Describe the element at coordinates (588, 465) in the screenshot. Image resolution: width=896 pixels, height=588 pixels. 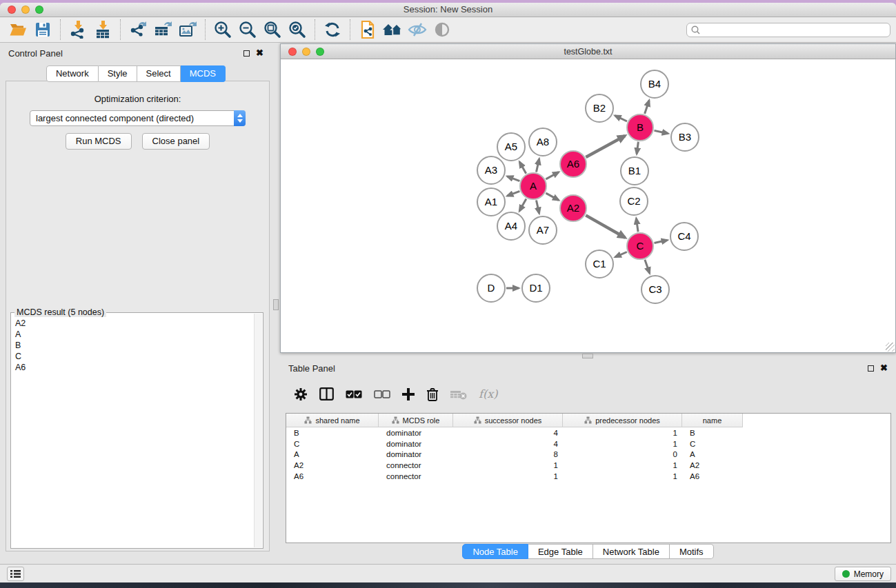
I see `table-row: A2connector11A2` at that location.